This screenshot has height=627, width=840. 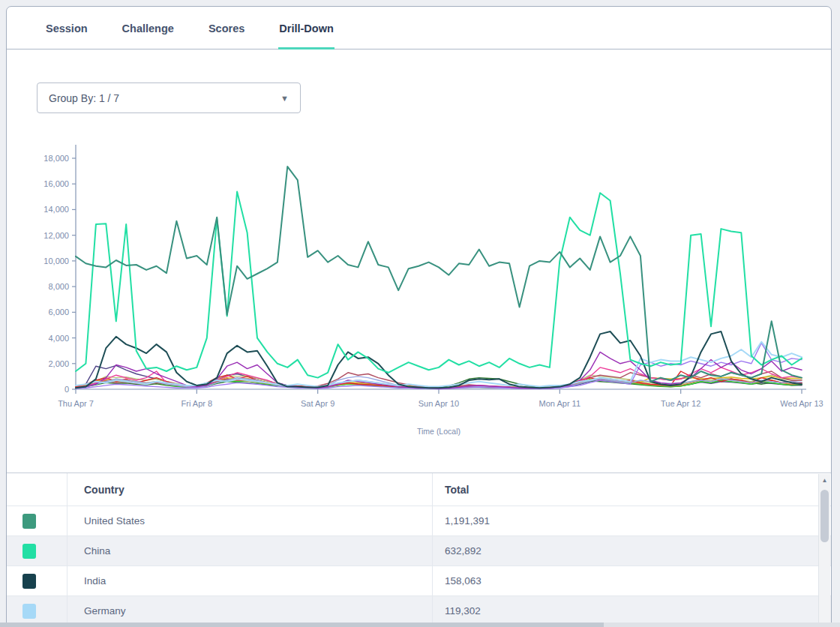 I want to click on tab-drill-down: Drill-Down, so click(x=306, y=29).